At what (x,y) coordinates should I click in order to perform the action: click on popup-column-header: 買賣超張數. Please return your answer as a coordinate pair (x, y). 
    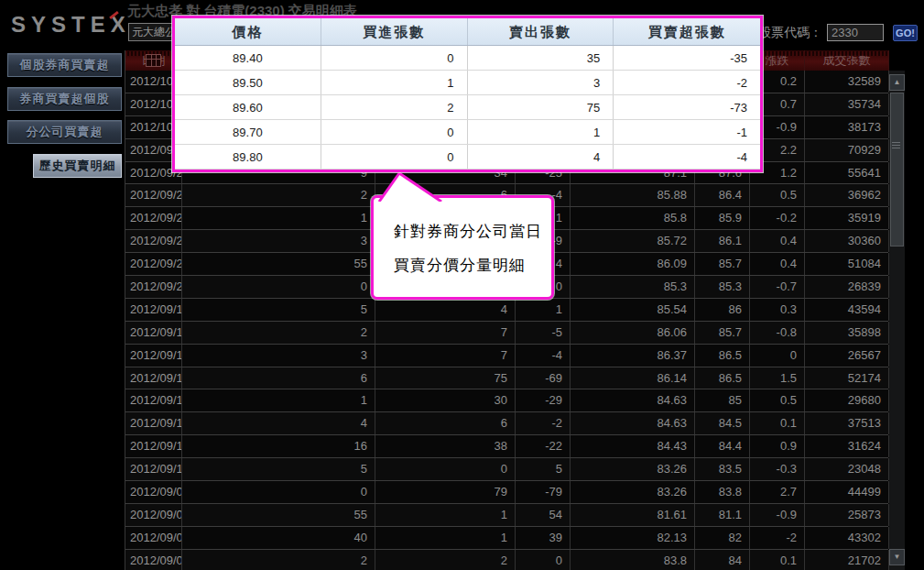
    Looking at the image, I should click on (687, 31).